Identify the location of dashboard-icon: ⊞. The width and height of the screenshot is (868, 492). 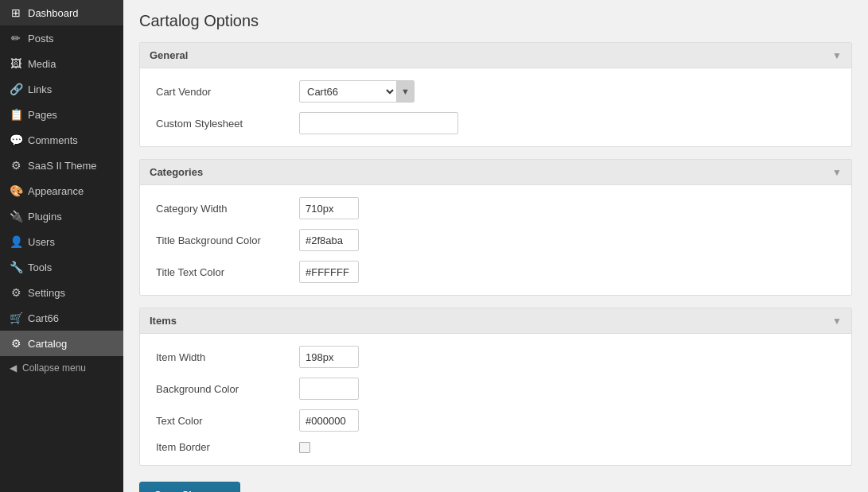
(16, 13).